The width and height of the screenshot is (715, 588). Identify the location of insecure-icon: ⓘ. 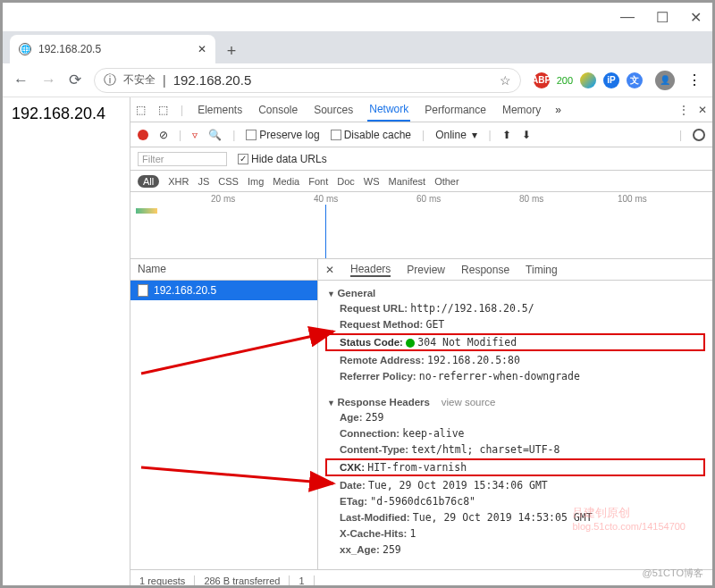
(110, 80).